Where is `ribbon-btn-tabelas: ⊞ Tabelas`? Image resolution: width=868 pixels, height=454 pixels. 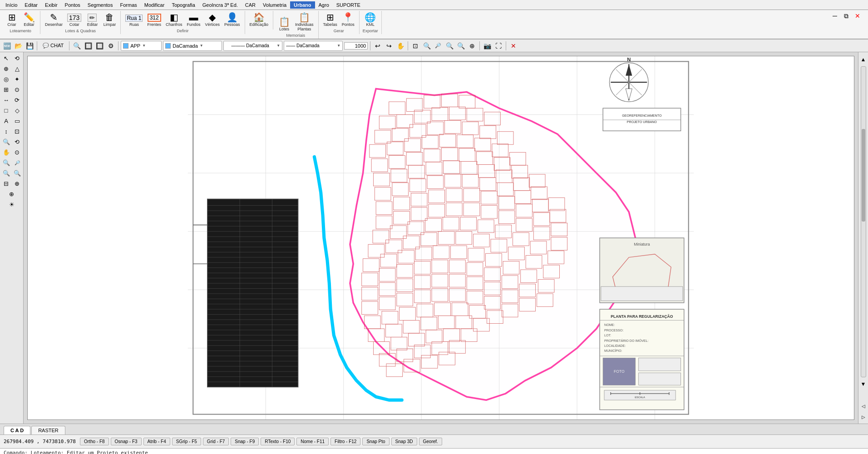
ribbon-btn-tabelas: ⊞ Tabelas is located at coordinates (330, 20).